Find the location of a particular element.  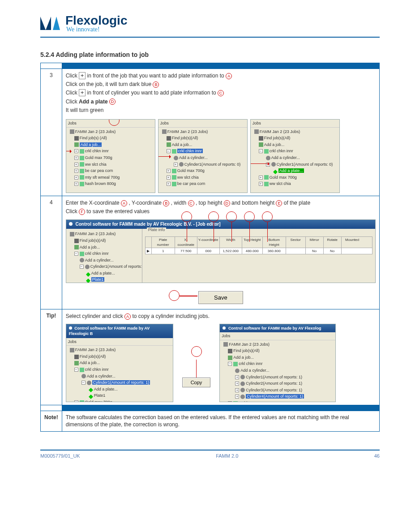

tip-label: Tip! is located at coordinates (51, 357).